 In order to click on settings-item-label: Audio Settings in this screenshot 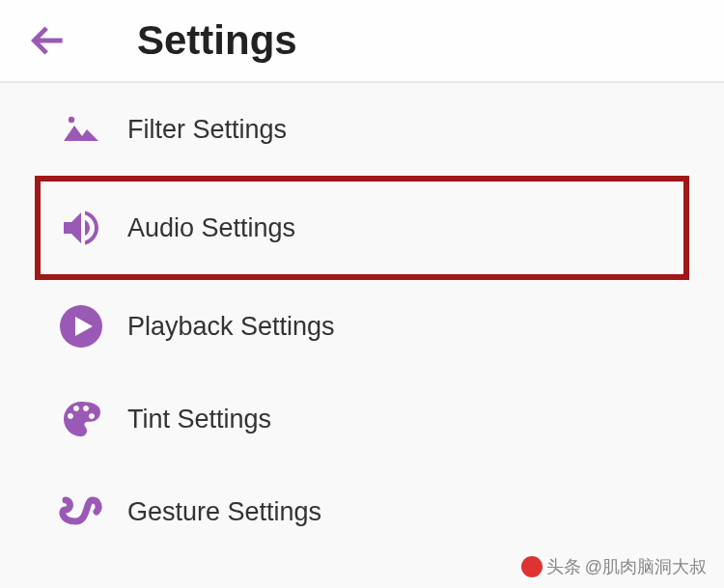, I will do `click(211, 228)`.